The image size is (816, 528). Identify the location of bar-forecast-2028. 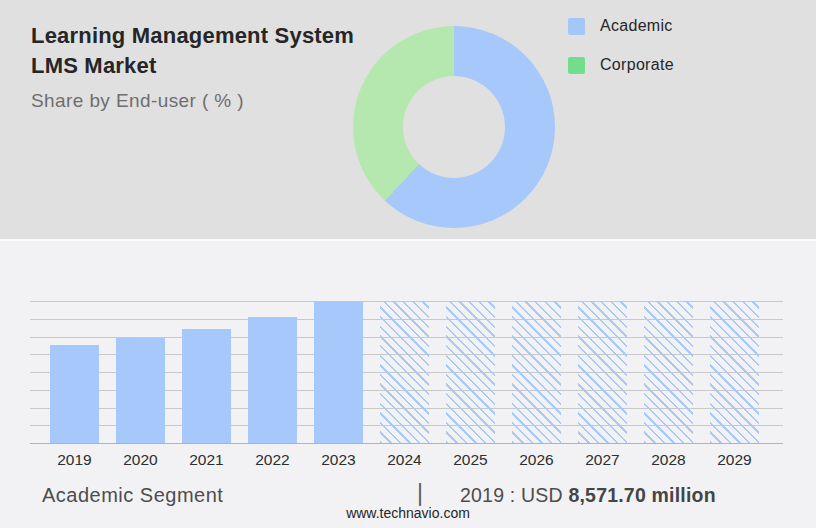
(668, 372).